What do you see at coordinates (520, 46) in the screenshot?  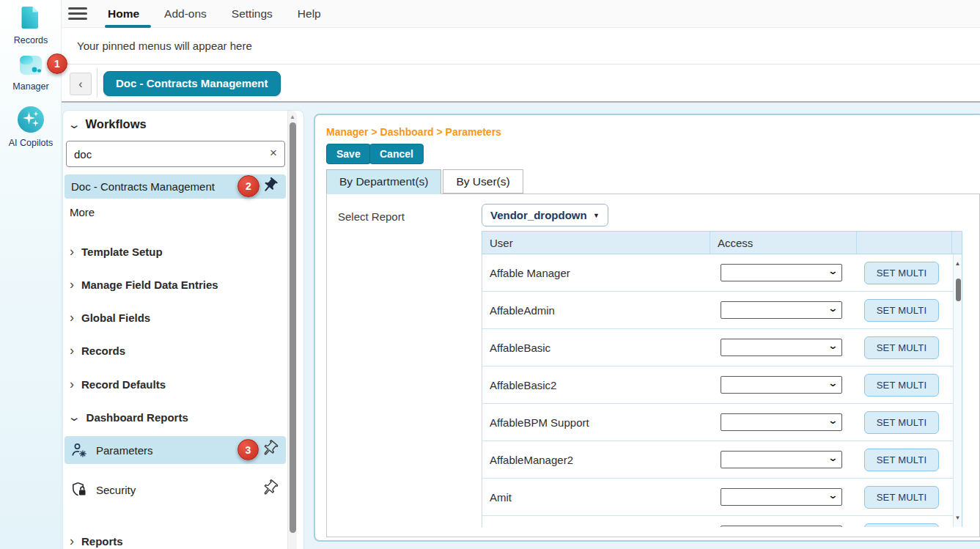 I see `pinned-menus-bar: Your pinned menus will appear here` at bounding box center [520, 46].